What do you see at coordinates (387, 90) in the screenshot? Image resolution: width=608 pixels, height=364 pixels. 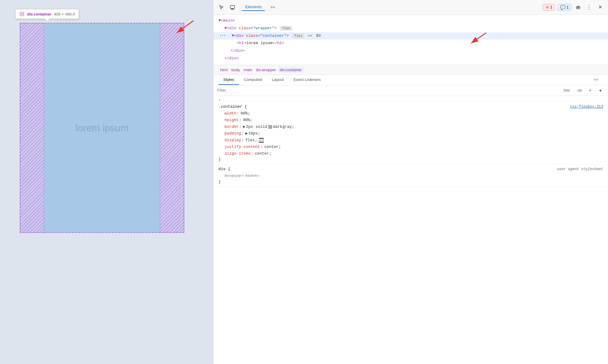 I see `filter-input` at bounding box center [387, 90].